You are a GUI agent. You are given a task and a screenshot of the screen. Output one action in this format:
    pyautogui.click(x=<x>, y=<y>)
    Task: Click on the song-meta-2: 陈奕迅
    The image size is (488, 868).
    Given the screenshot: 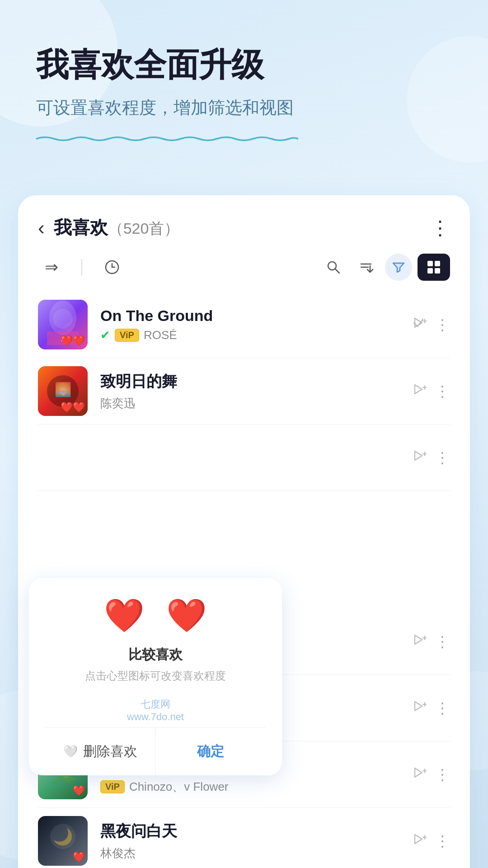 What is the action you would take?
    pyautogui.click(x=255, y=403)
    